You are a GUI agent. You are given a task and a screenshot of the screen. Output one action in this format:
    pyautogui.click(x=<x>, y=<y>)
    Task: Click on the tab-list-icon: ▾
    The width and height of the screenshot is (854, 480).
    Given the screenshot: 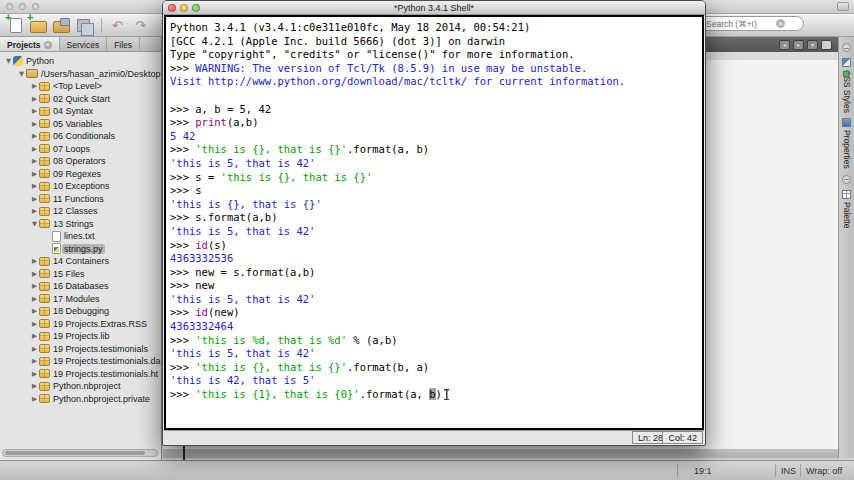 What is the action you would take?
    pyautogui.click(x=812, y=45)
    